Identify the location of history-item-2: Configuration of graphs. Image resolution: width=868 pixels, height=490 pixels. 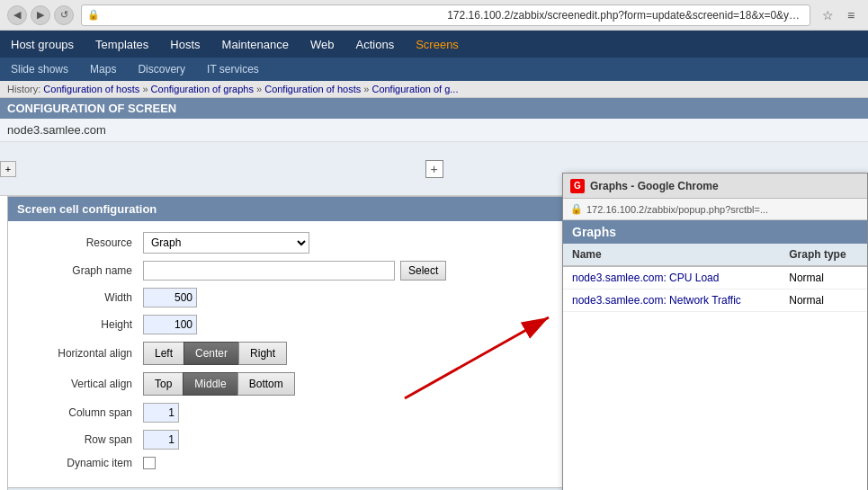
(202, 89).